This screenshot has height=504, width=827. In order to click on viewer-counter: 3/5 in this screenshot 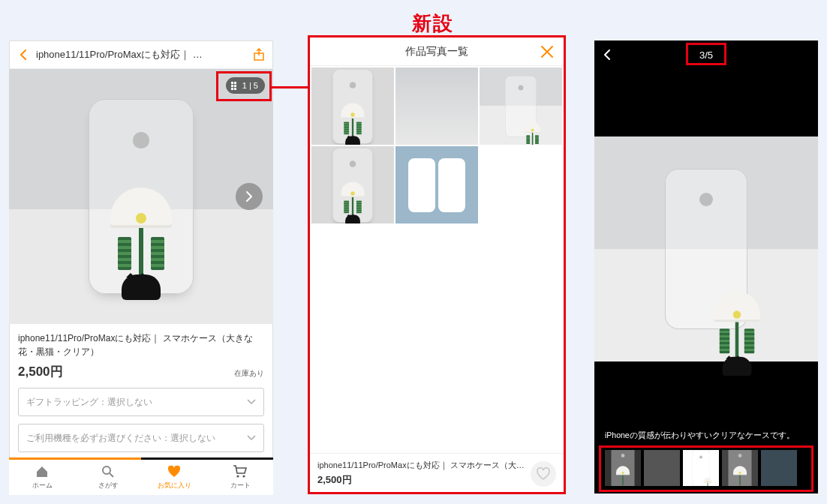, I will do `click(706, 56)`.